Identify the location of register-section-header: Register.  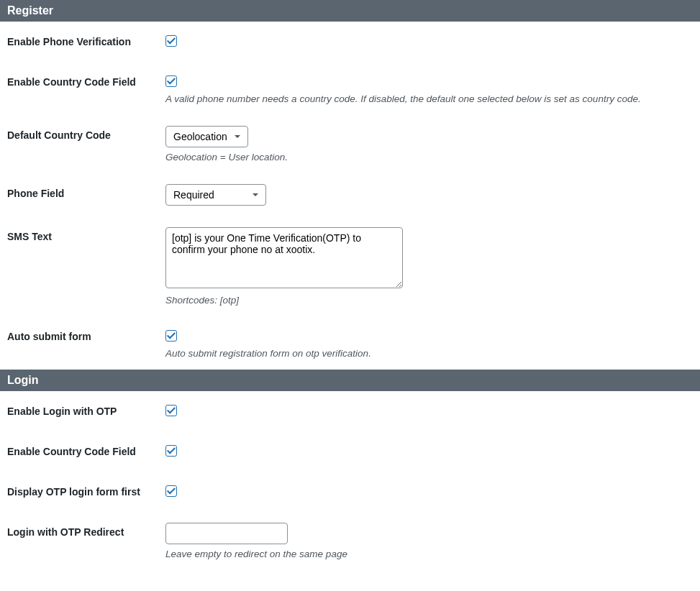
(350, 11).